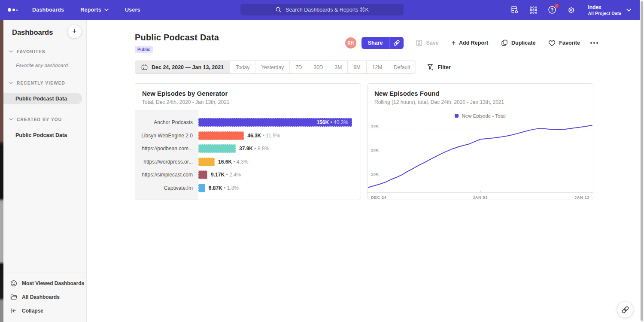 This screenshot has width=644, height=322. What do you see at coordinates (594, 43) in the screenshot?
I see `more-icon` at bounding box center [594, 43].